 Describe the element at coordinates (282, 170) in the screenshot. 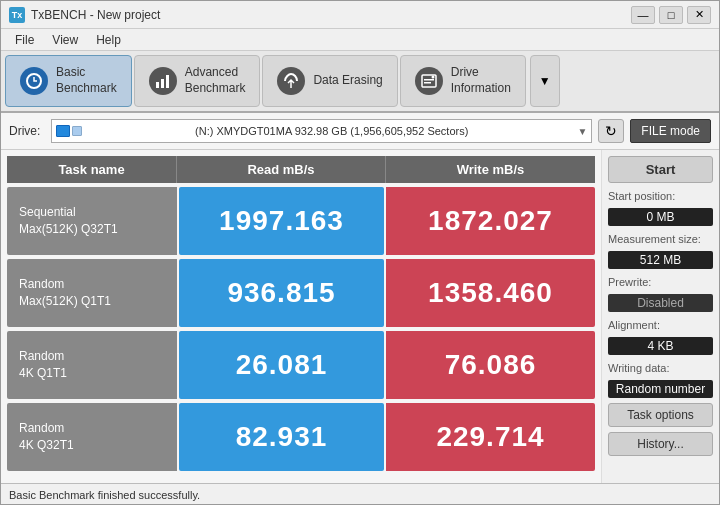

I see `header-read: Read mB/s` at that location.